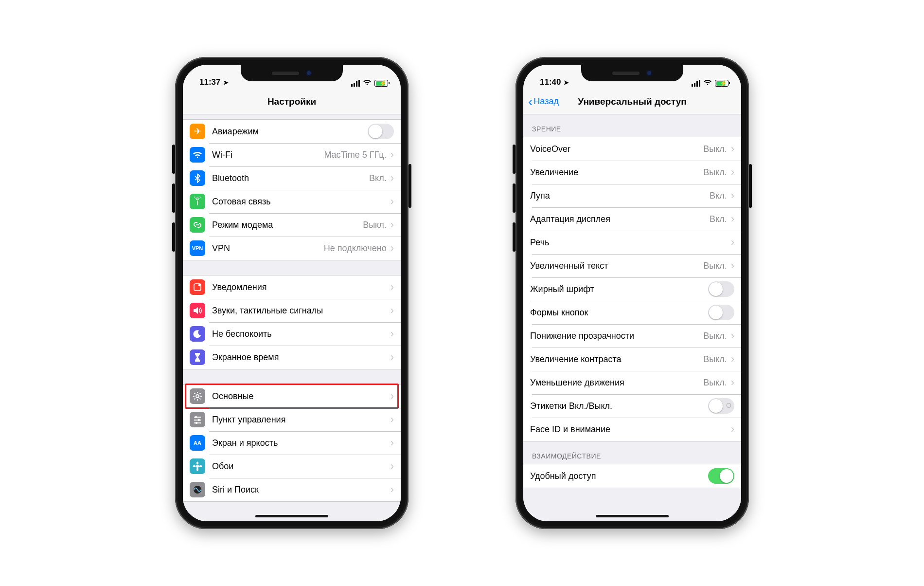 Image resolution: width=924 pixels, height=586 pixels. Describe the element at coordinates (292, 334) in the screenshot. I see `cell-dnd: Не беспокоить›` at that location.